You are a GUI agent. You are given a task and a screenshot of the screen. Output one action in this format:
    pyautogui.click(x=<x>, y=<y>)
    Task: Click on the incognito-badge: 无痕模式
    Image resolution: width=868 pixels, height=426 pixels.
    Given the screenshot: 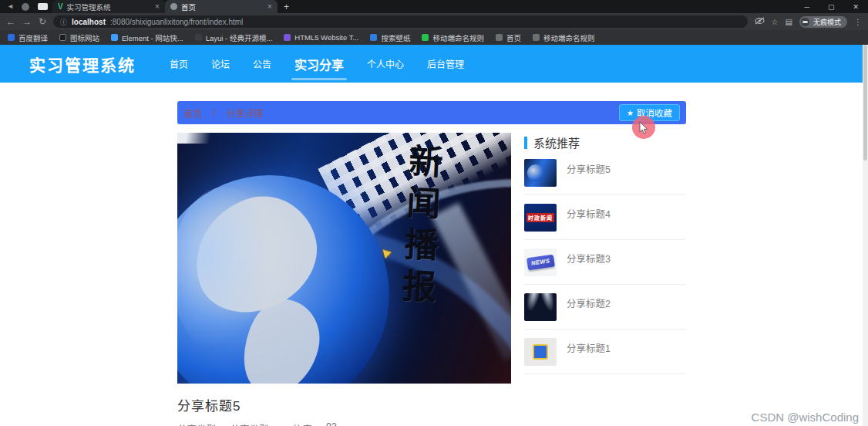 What is the action you would take?
    pyautogui.click(x=823, y=22)
    